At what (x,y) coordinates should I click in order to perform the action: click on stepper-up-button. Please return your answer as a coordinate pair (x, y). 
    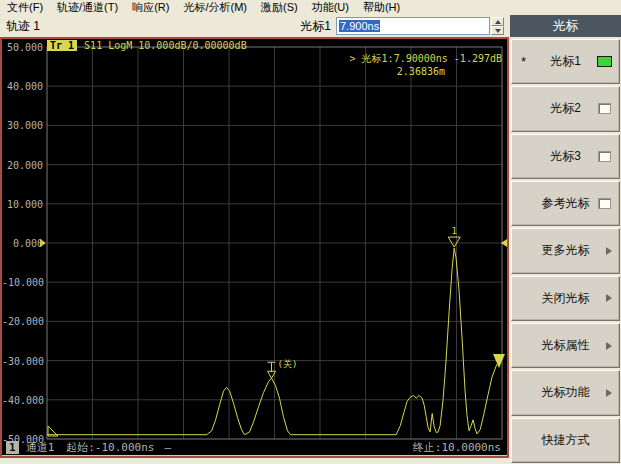
    Looking at the image, I should click on (498, 22).